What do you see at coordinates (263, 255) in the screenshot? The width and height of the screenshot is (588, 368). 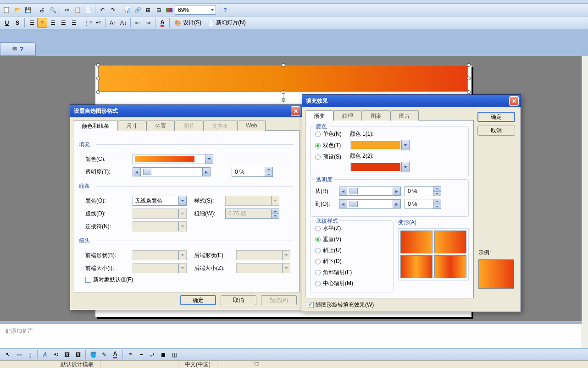 I see `end-style-select` at bounding box center [263, 255].